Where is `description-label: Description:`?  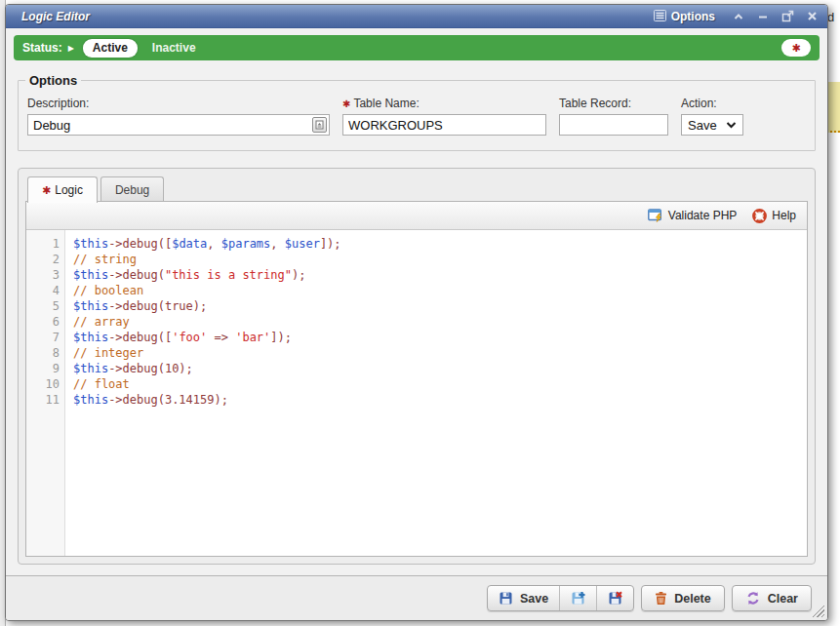 description-label: Description: is located at coordinates (179, 103).